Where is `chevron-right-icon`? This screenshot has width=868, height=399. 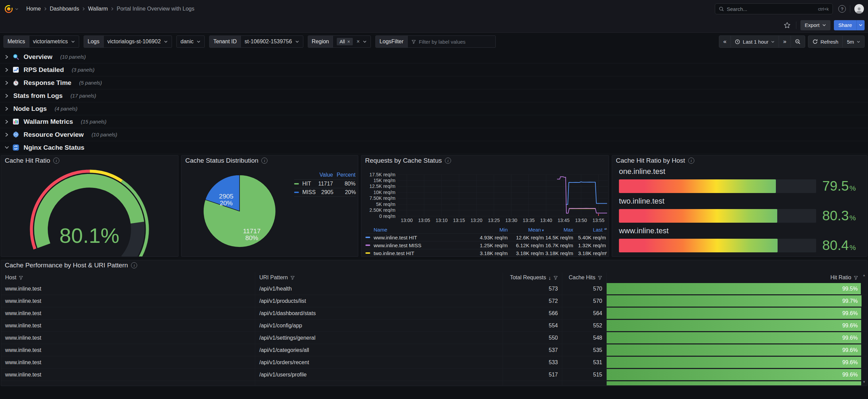
chevron-right-icon is located at coordinates (7, 96).